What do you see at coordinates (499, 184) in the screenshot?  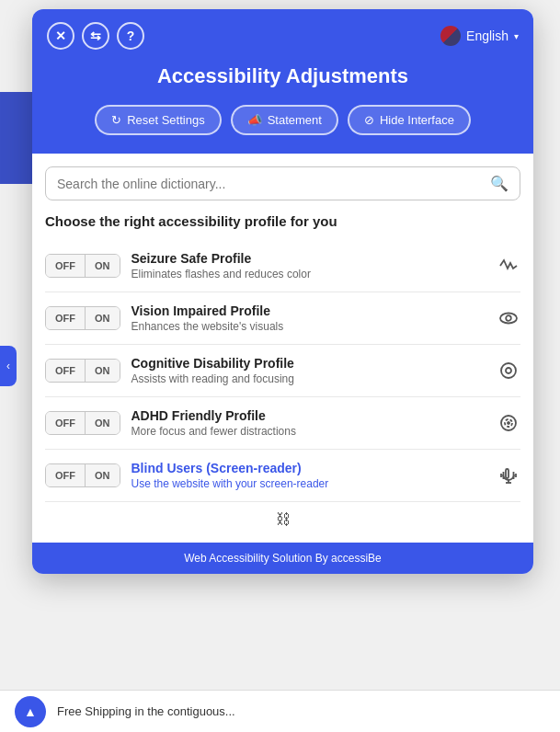 I see `search-icon: 🔍` at bounding box center [499, 184].